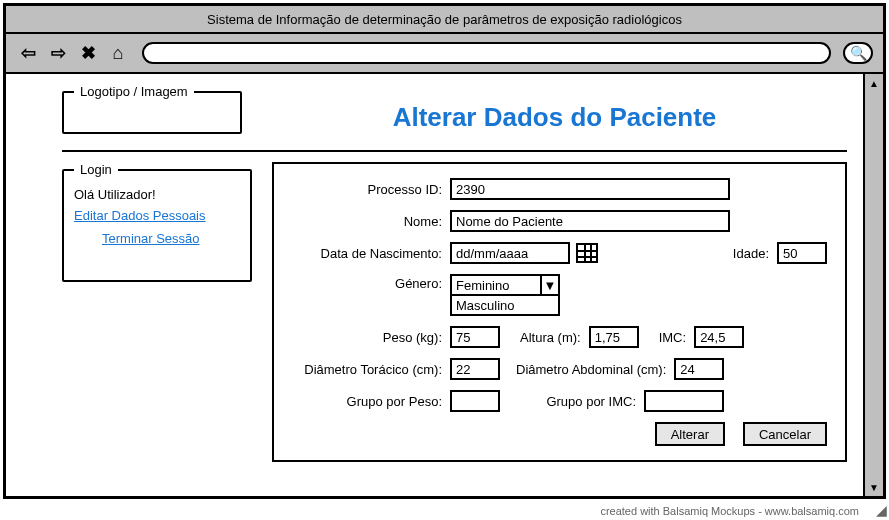  I want to click on altura-input, so click(614, 337).